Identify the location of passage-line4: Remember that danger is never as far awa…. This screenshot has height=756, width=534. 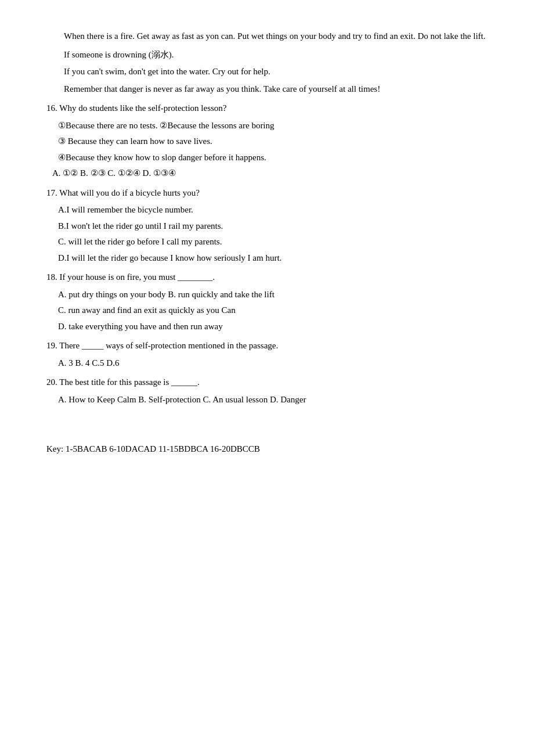
(270, 89).